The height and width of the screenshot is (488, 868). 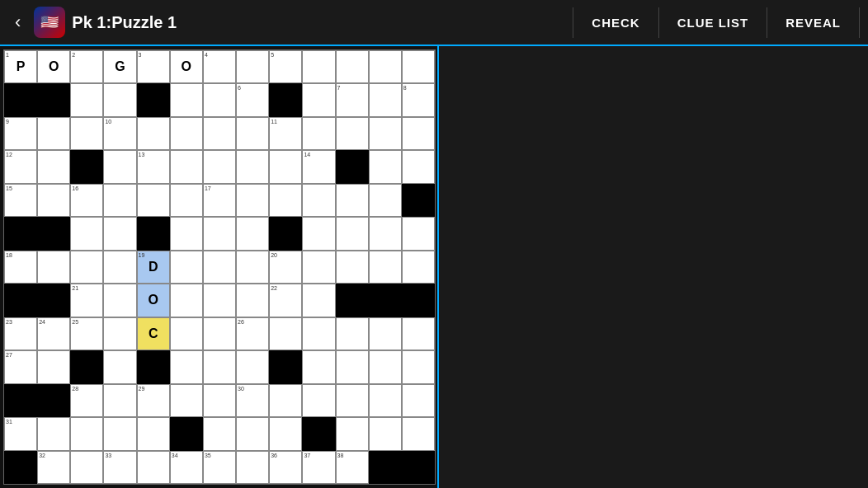 I want to click on cell-12-1: 32, so click(x=54, y=467).